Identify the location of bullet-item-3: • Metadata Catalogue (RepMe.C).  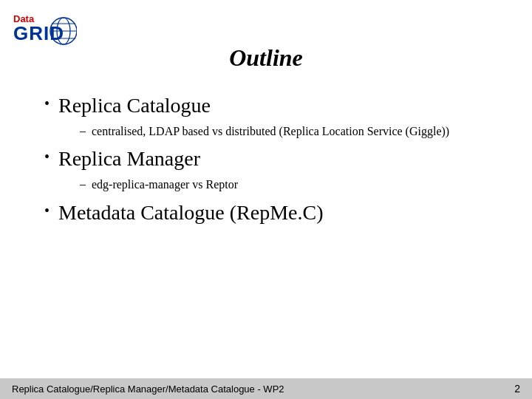
(266, 213).